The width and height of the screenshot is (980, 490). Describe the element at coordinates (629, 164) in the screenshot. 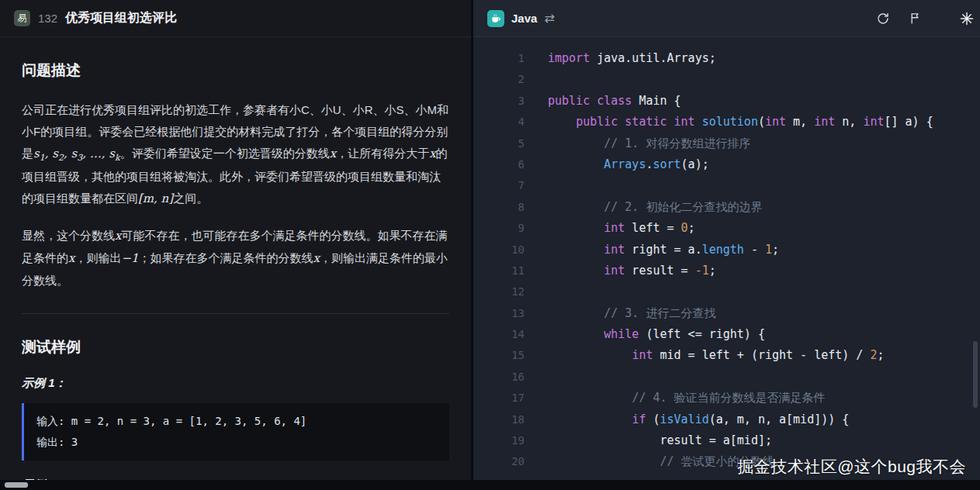

I see `code-line-content: Arrays.sort(a);` at that location.